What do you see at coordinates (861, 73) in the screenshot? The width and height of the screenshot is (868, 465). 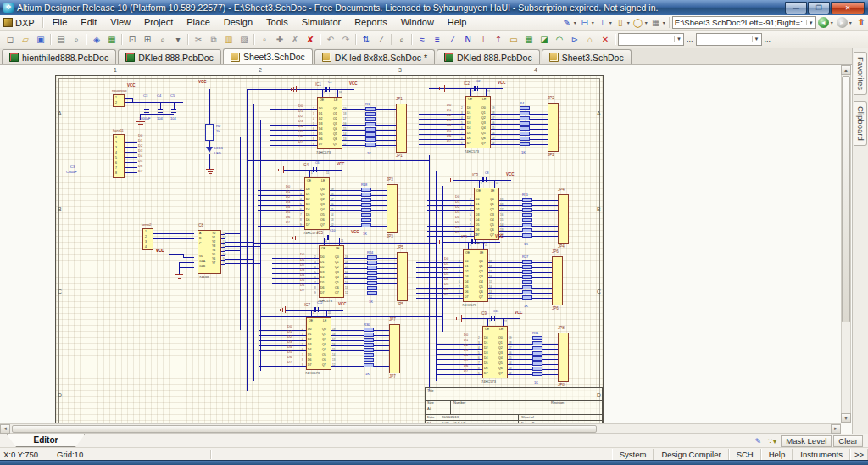 I see `panel-tab-favorites: Favorites` at bounding box center [861, 73].